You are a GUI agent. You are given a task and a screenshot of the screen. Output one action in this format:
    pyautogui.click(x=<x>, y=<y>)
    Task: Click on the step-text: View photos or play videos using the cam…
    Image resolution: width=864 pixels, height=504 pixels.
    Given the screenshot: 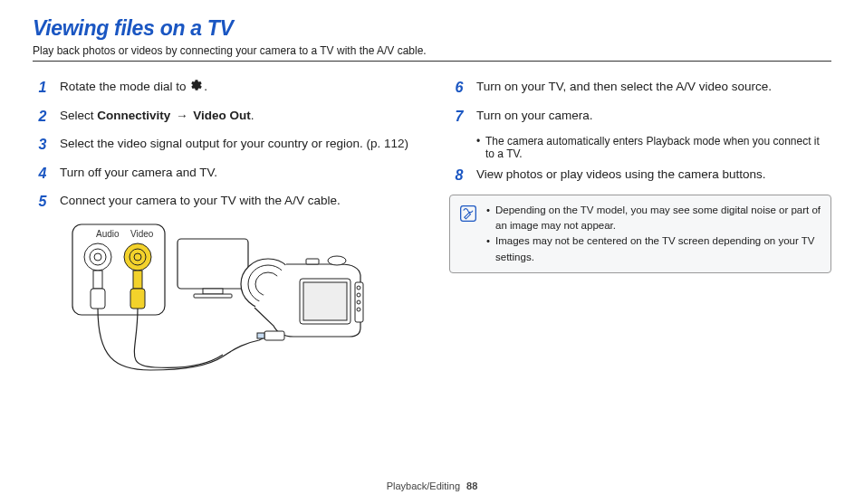 What is the action you would take?
    pyautogui.click(x=621, y=176)
    